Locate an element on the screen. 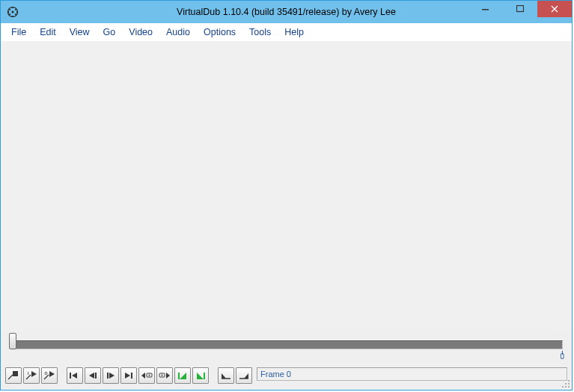 The image size is (574, 392). titlebar: VirtualDub 1.10.4 (build 35491/release) … is located at coordinates (286, 12).